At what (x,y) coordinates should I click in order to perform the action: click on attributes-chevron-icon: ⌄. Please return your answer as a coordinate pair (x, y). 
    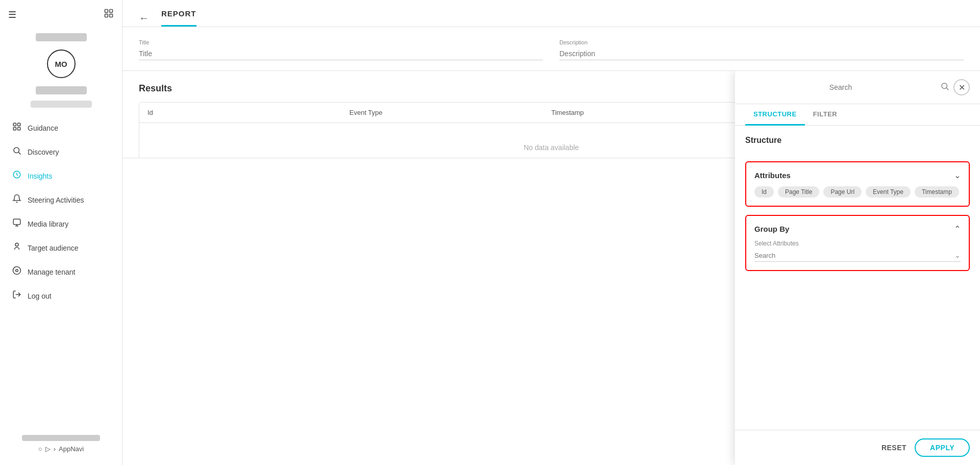
    Looking at the image, I should click on (958, 176).